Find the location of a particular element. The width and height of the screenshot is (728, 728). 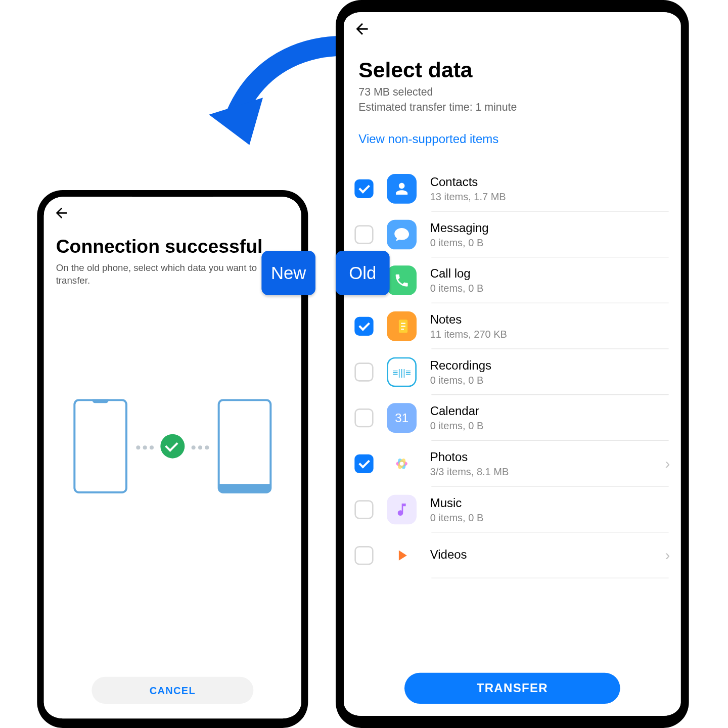

recordings-icon: ≡|||≡ is located at coordinates (401, 372).